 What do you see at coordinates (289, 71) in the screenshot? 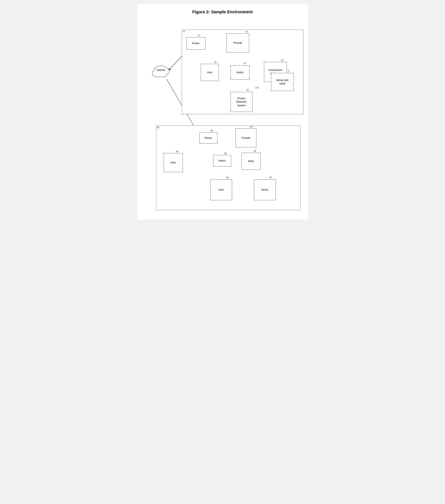
I see `server-77-number: 77` at bounding box center [289, 71].